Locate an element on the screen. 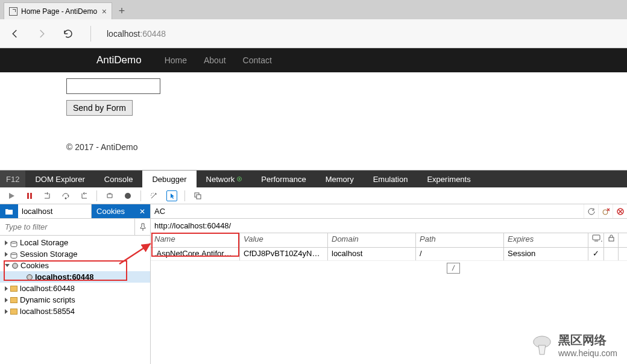 This screenshot has height=364, width=627. pin-button is located at coordinates (142, 227).